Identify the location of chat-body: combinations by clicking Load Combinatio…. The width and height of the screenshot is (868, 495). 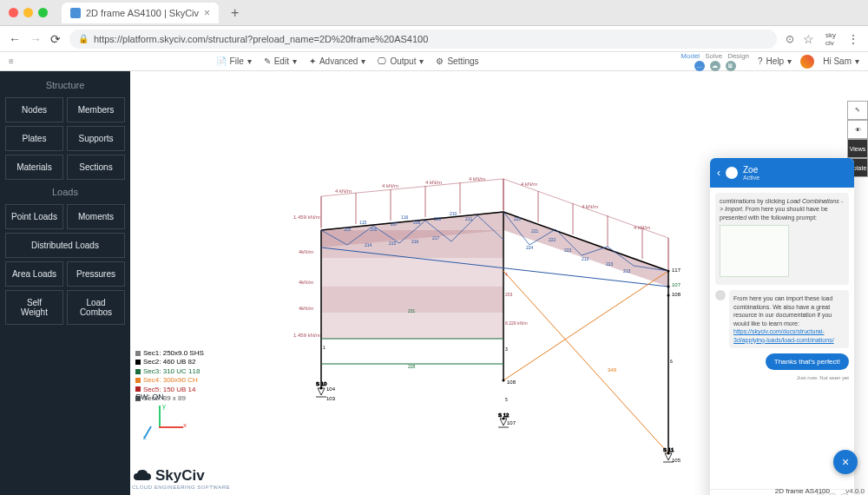
(782, 339).